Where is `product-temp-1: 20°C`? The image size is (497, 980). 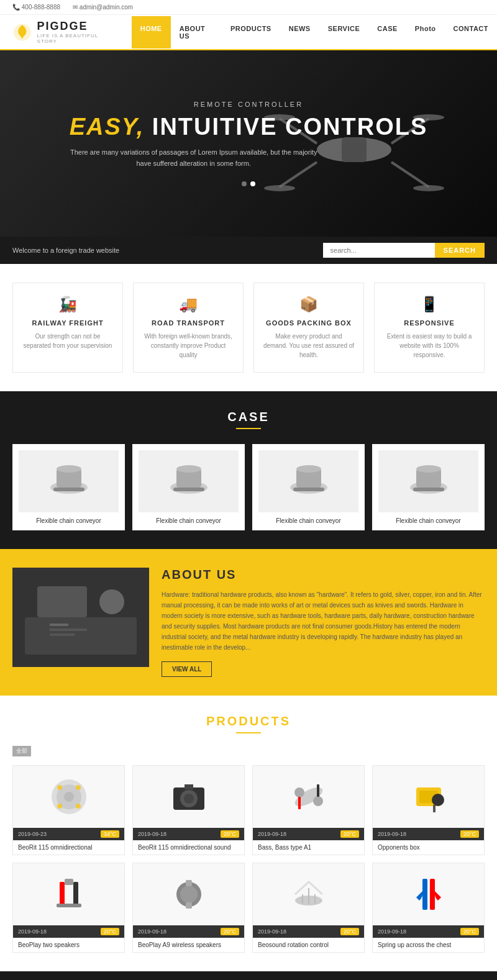 product-temp-1: 20°C is located at coordinates (230, 834).